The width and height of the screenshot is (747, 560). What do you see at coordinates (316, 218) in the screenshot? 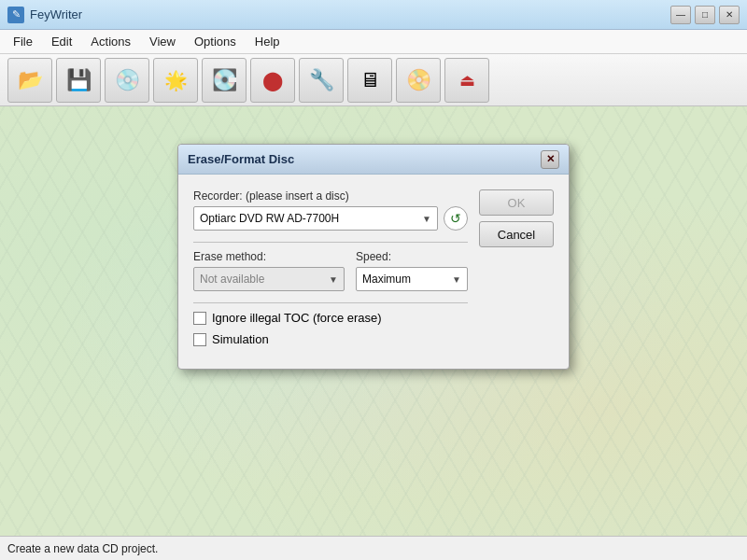
I see `recorder-dropdown: Optiarc DVD RW AD-7700H ▼` at bounding box center [316, 218].